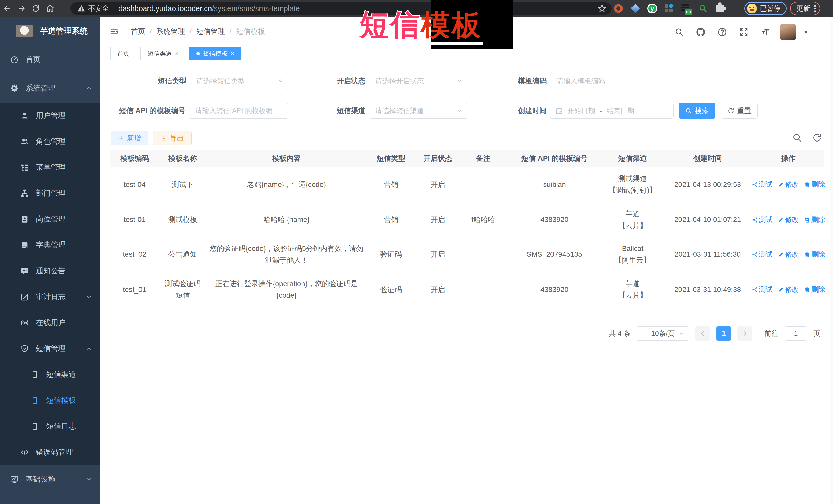 The width and height of the screenshot is (833, 504). Describe the element at coordinates (832, 260) in the screenshot. I see `scrollbar-track` at that location.